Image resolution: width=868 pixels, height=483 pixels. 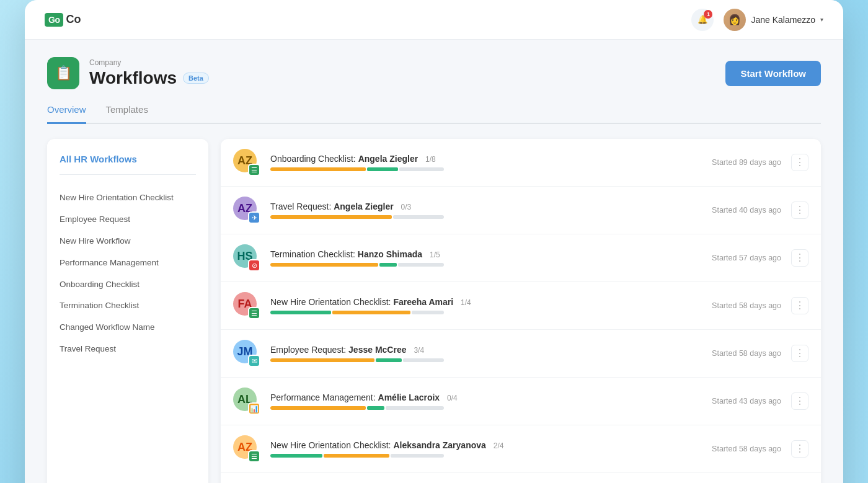 I want to click on top-nav: Go Co 🔔 1 👩 Jane Kalamezzo ▾, so click(x=434, y=20).